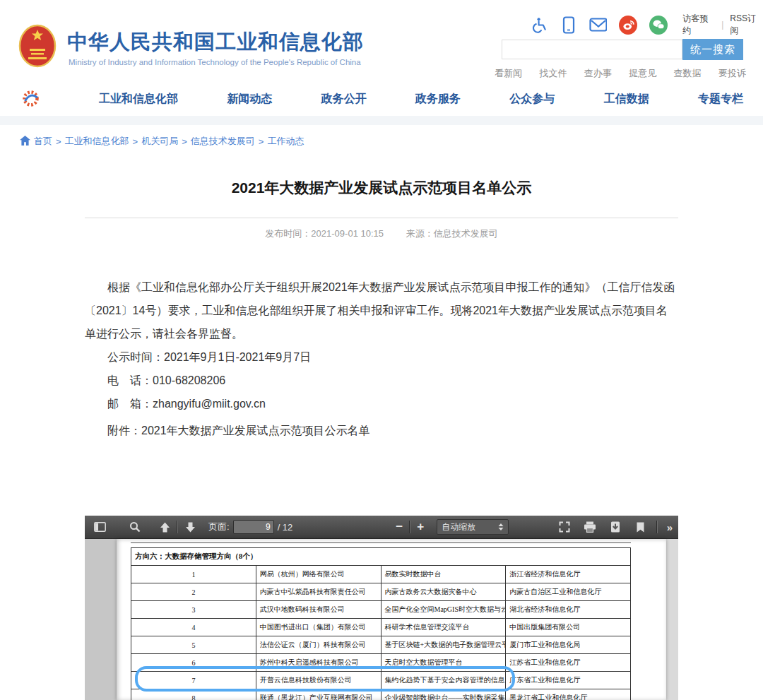 Image resolution: width=763 pixels, height=700 pixels. Describe the element at coordinates (382, 557) in the screenshot. I see `table-section-row: 方向六：大数据存储管理方向（8个）` at that location.